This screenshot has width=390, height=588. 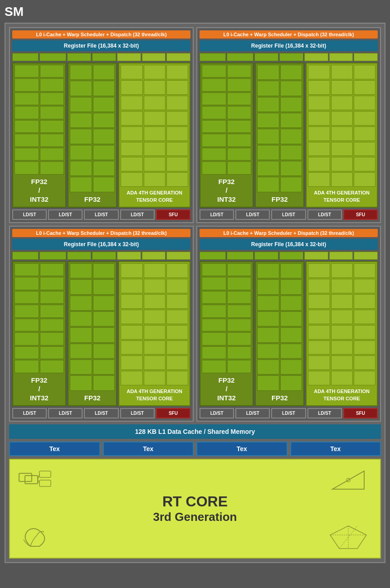 What do you see at coordinates (361, 215) in the screenshot?
I see `sfu-unit-2: SFU` at bounding box center [361, 215].